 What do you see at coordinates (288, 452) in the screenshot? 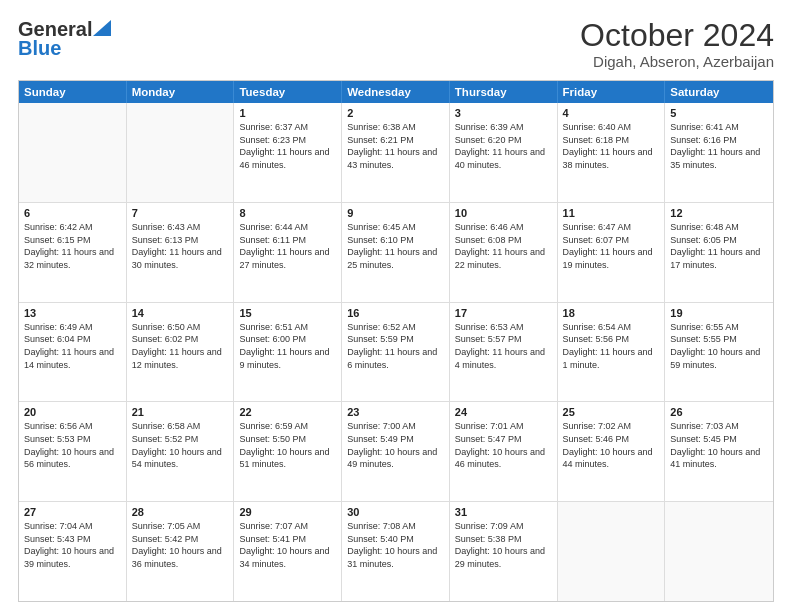
I see `calendar-cell-r3c2: 22Sunrise: 6:59 AM Sunset: 5:50 PM Dayli…` at bounding box center [288, 452].